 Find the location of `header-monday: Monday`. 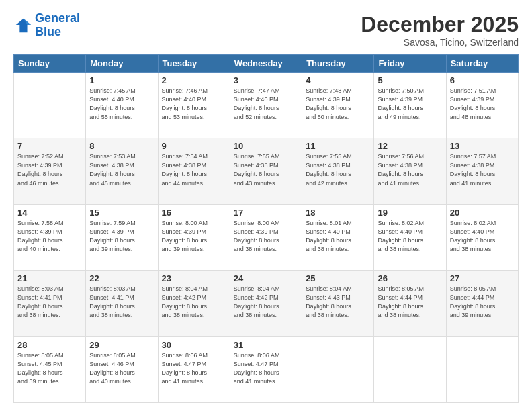

header-monday: Monday is located at coordinates (122, 64).